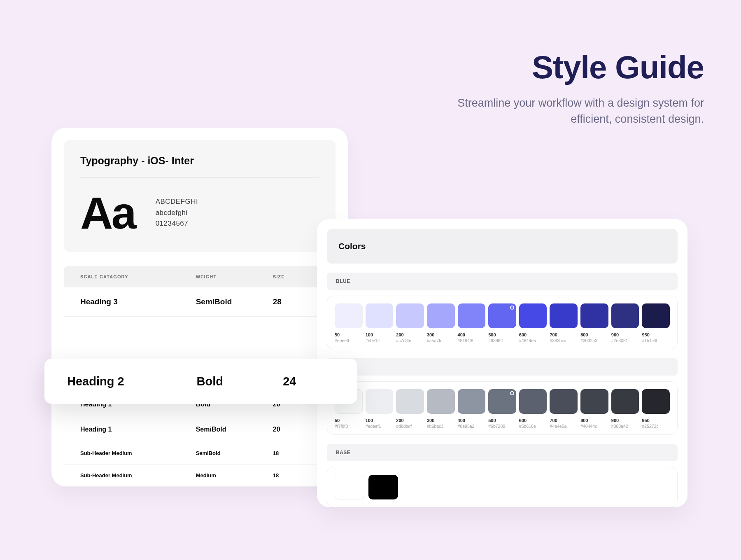 This screenshot has width=741, height=560. Describe the element at coordinates (656, 409) in the screenshot. I see `color-swatch: 950#25272c` at that location.